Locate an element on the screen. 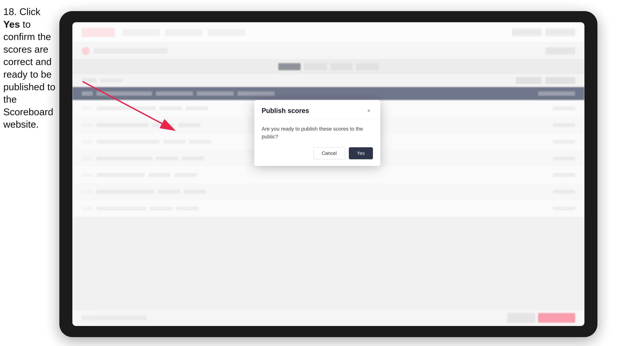  instruction-text: 18. Click Yes to confirm the scores are … is located at coordinates (30, 68).